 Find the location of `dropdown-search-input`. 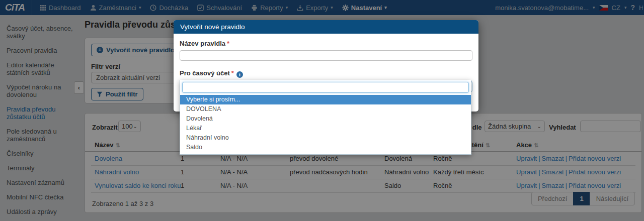

dropdown-search-input is located at coordinates (326, 87).